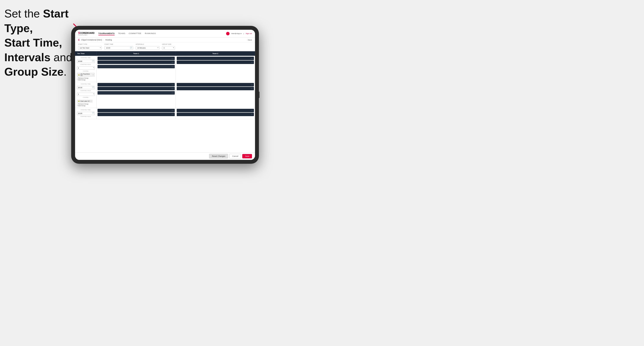 This screenshot has width=644, height=346. Describe the element at coordinates (216, 53) in the screenshot. I see `col-team2: Team 2` at that location.